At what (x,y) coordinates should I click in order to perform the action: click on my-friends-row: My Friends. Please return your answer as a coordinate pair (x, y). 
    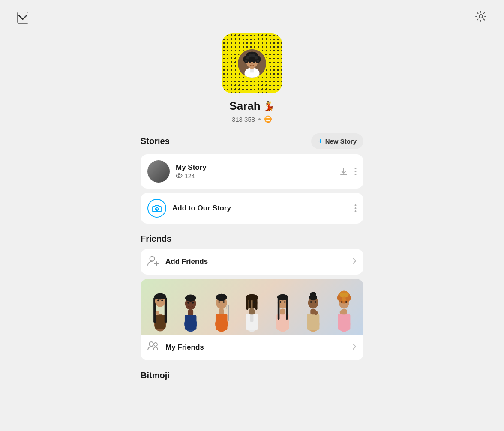
    Looking at the image, I should click on (252, 347).